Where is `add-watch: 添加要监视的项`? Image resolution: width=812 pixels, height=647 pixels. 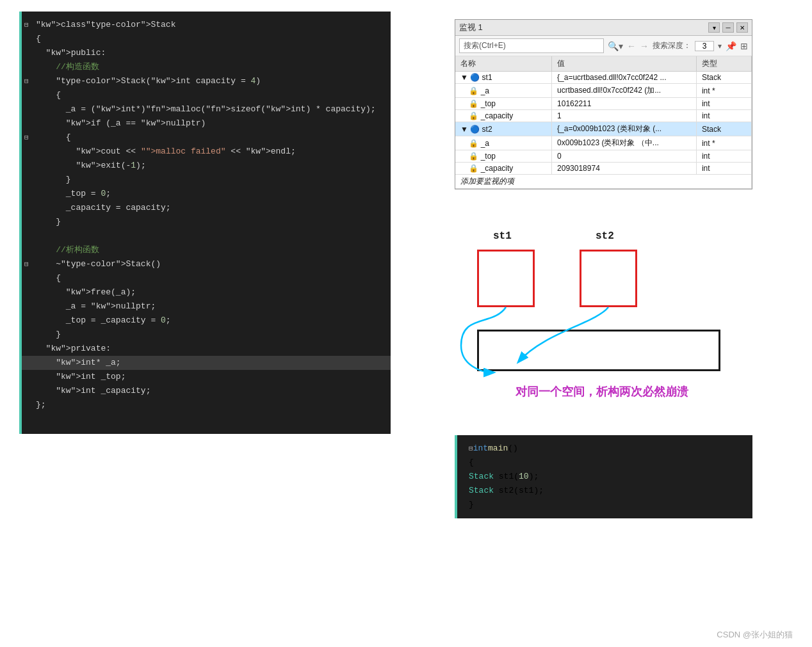
add-watch: 添加要监视的项 is located at coordinates (603, 182).